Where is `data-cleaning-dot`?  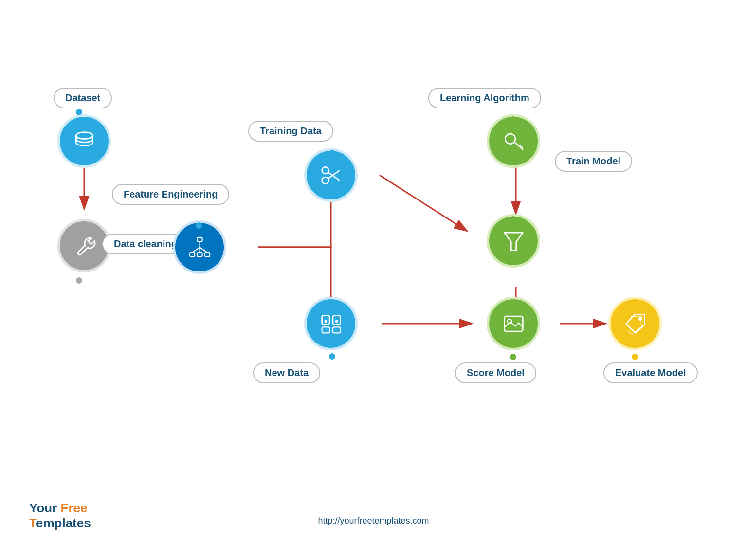
data-cleaning-dot is located at coordinates (79, 280).